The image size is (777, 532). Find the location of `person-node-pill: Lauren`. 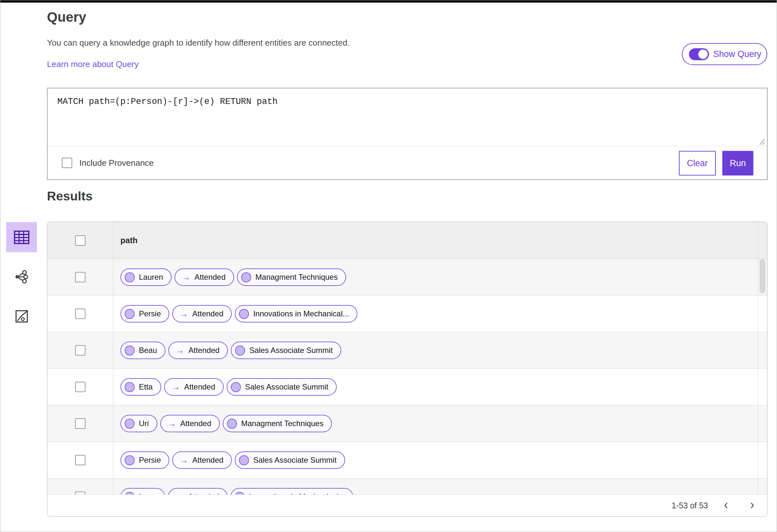

person-node-pill: Lauren is located at coordinates (146, 277).